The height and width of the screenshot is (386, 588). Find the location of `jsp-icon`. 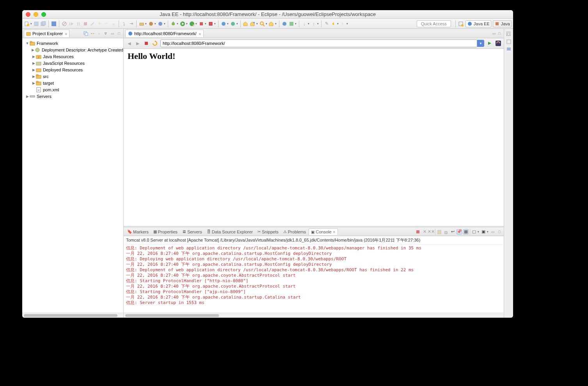

jsp-icon is located at coordinates (291, 24).